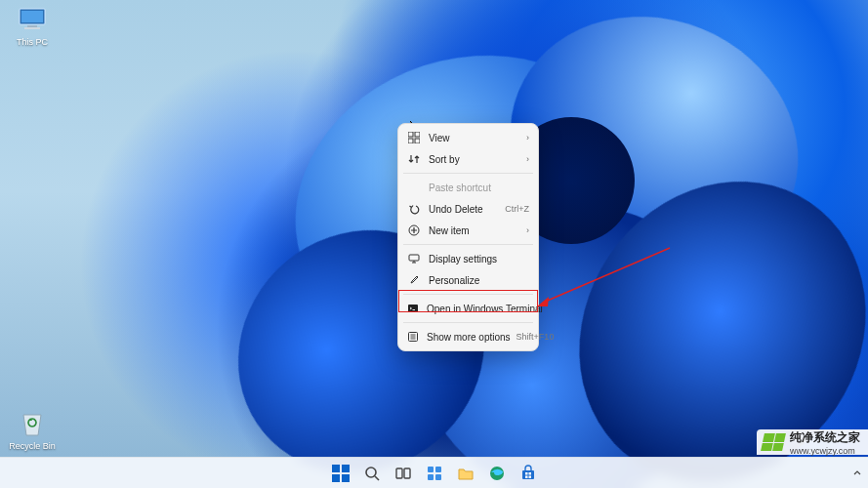 Image resolution: width=868 pixels, height=488 pixels. I want to click on search-icon, so click(372, 473).